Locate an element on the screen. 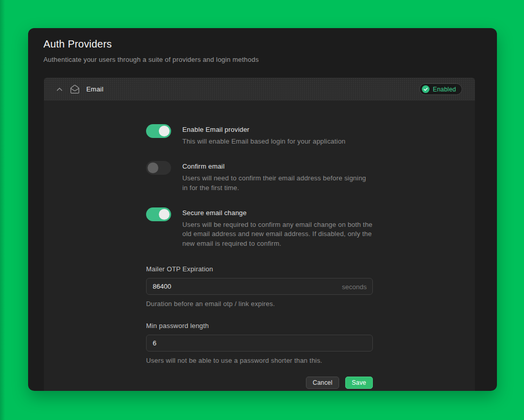  toggle-secure-email-change is located at coordinates (158, 215).